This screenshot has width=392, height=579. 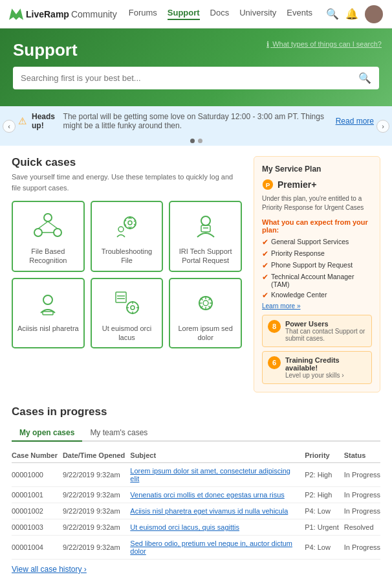 What do you see at coordinates (127, 236) in the screenshot?
I see `quick-card-troubleshooting: Troubleshooting File` at bounding box center [127, 236].